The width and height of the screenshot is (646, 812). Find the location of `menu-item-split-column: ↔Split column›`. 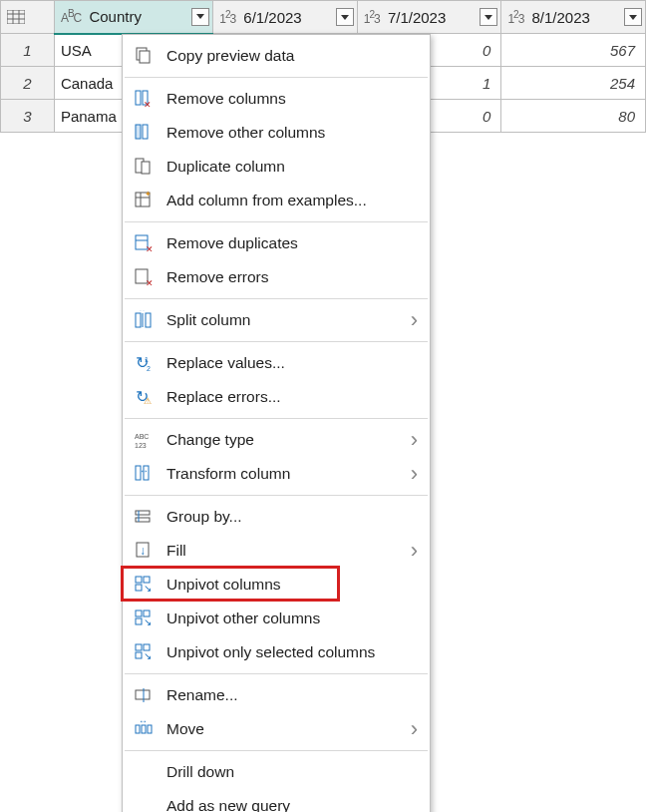

menu-item-split-column: ↔Split column› is located at coordinates (276, 320).